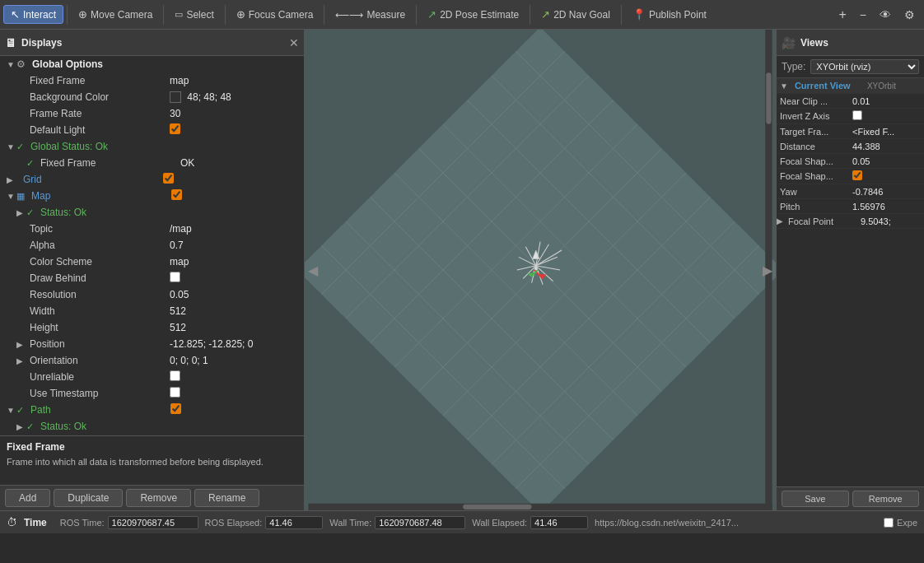 The image size is (924, 563). Describe the element at coordinates (152, 497) in the screenshot. I see `buttons-row: Add Duplicate Remove Rename` at that location.